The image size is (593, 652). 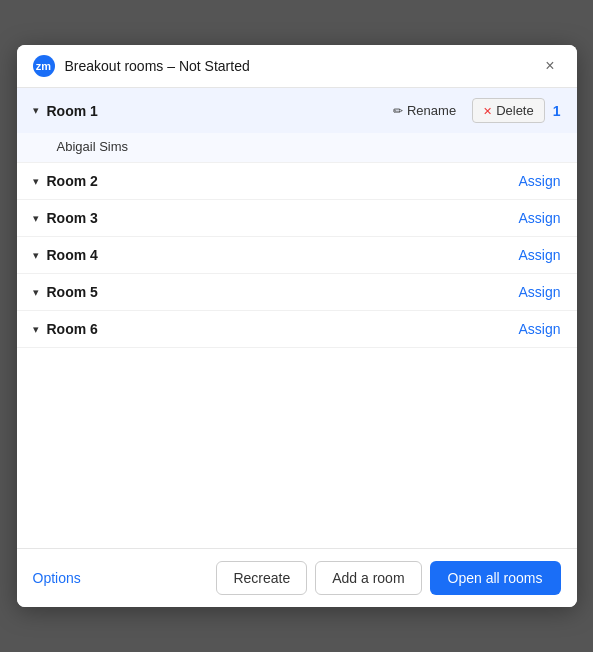 What do you see at coordinates (215, 111) in the screenshot?
I see `room1-name: Room 1` at bounding box center [215, 111].